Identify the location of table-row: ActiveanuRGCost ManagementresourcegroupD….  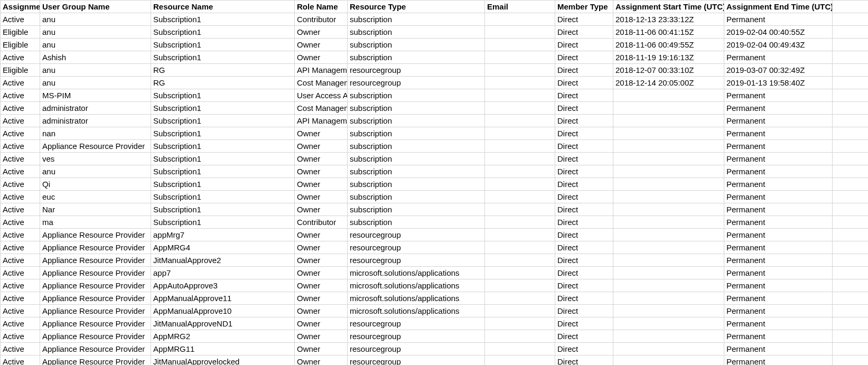
(434, 83).